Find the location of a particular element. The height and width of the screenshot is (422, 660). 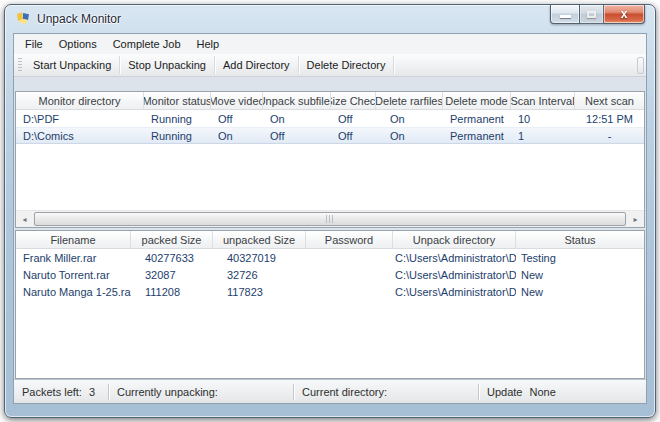

column-header-next-scan: Next scan is located at coordinates (610, 100).